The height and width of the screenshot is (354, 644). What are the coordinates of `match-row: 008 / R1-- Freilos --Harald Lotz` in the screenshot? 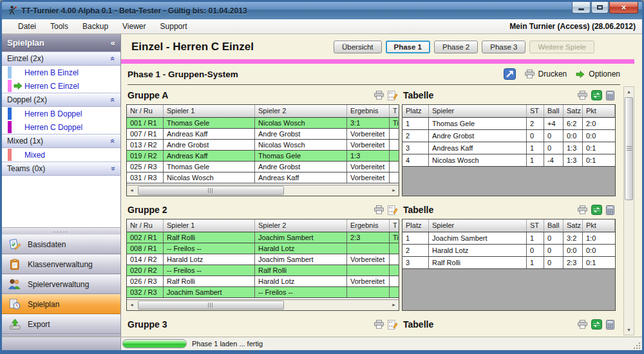 It's located at (263, 248).